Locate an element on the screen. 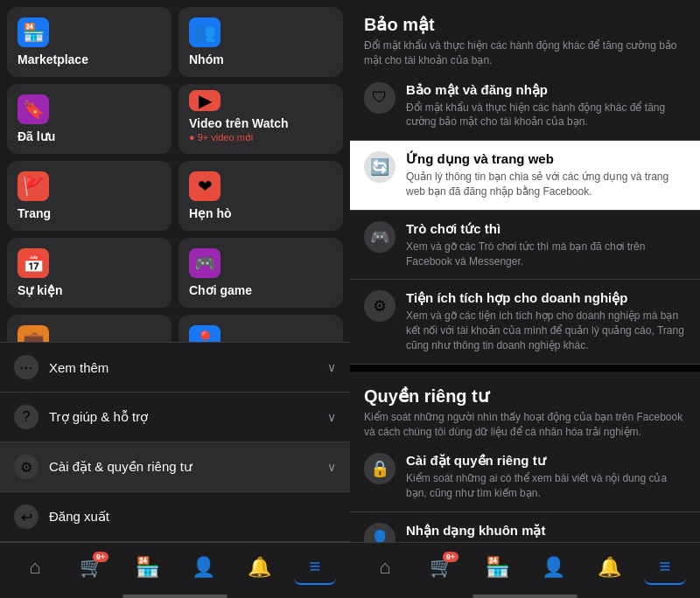  grid-item-sukien: 📅 Sự kiện is located at coordinates (89, 273).